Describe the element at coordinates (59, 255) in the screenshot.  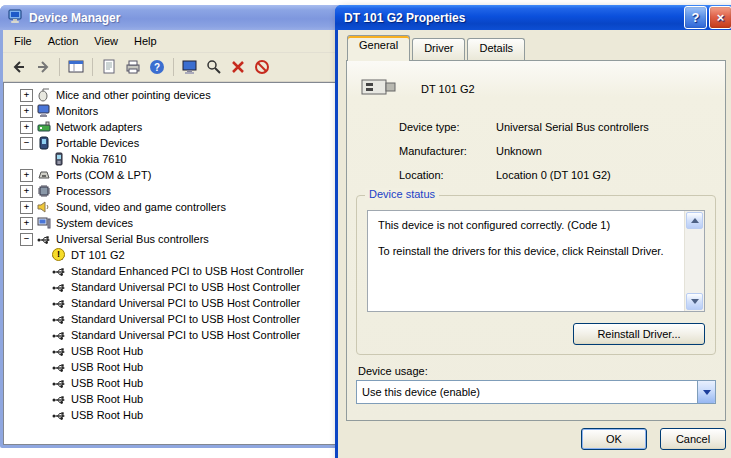
I see `usb-icon: !` at that location.